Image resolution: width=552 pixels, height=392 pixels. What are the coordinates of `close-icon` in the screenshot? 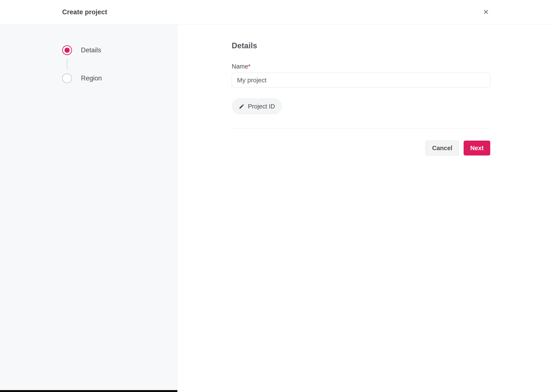 It's located at (486, 12).